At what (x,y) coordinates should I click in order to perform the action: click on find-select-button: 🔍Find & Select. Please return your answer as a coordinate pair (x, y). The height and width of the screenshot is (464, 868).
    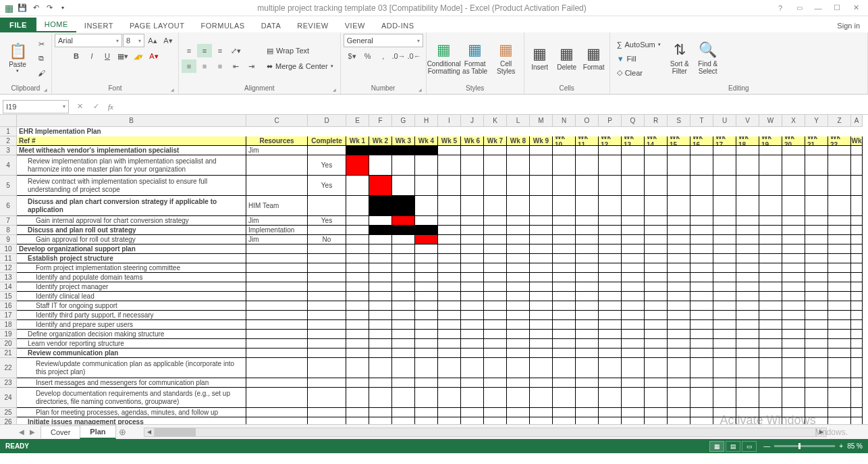
    Looking at the image, I should click on (708, 59).